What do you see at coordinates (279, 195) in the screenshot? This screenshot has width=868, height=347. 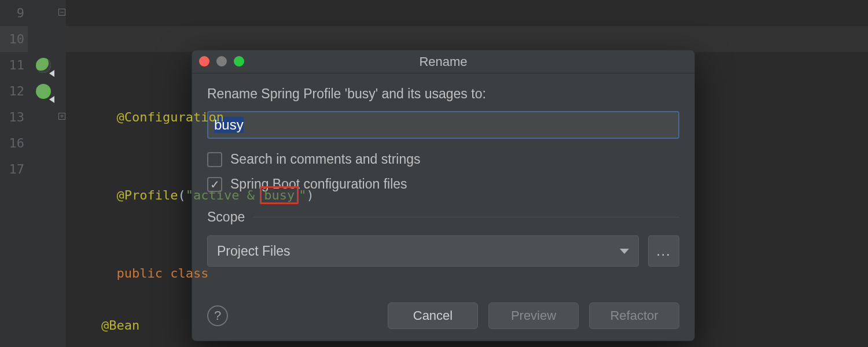 I see `rename-target-highlight: busy` at bounding box center [279, 195].